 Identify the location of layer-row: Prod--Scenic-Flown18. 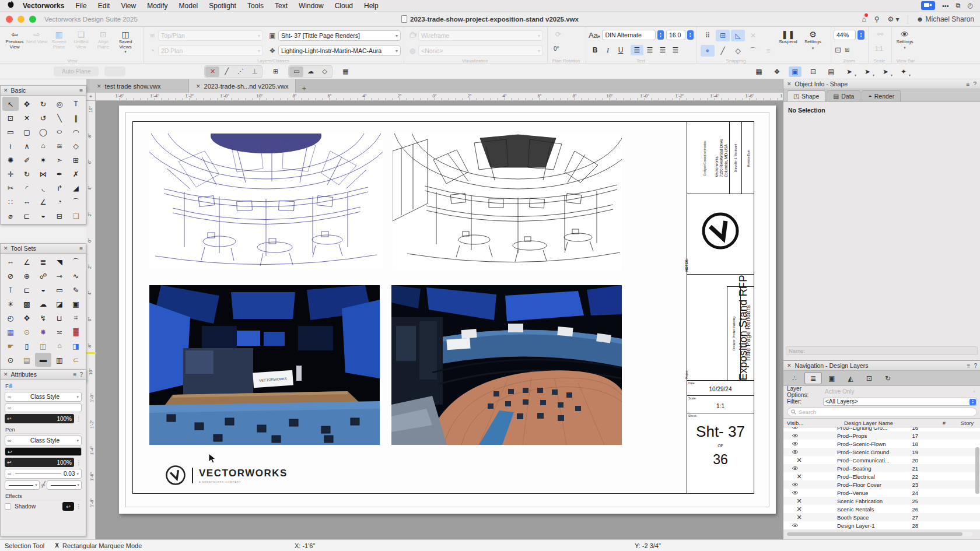
(882, 444).